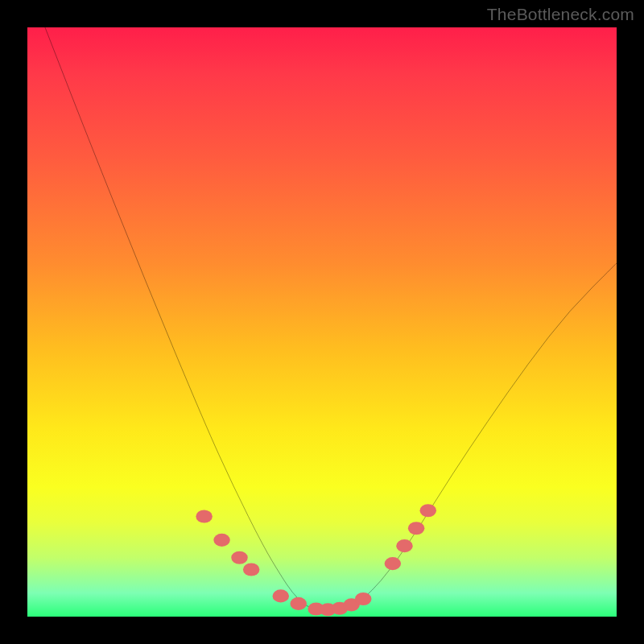 This screenshot has height=644, width=644. What do you see at coordinates (316, 560) in the screenshot?
I see `data-markers` at bounding box center [316, 560].